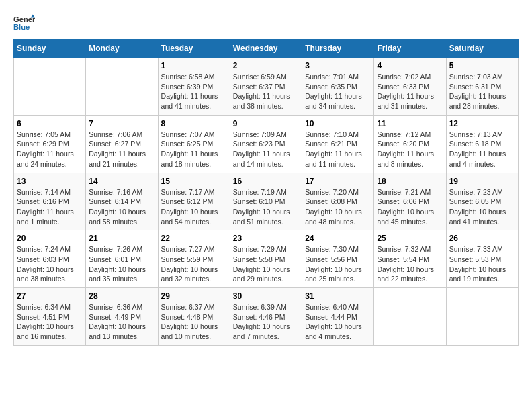 The image size is (532, 411). I want to click on day-detail: Sunrise: 7:12 AMSunset: 6:20 PMDaylight:…, so click(410, 149).